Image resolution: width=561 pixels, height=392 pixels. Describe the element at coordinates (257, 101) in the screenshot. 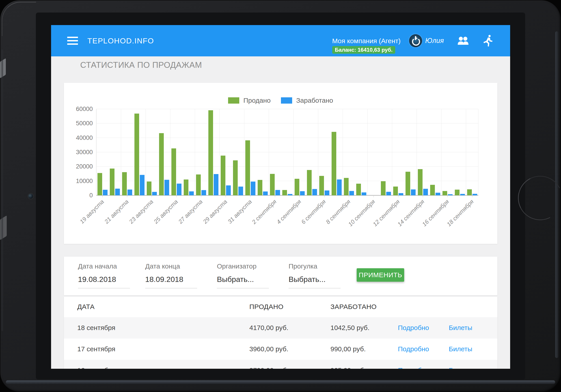

I see `sold-label: Продано` at that location.